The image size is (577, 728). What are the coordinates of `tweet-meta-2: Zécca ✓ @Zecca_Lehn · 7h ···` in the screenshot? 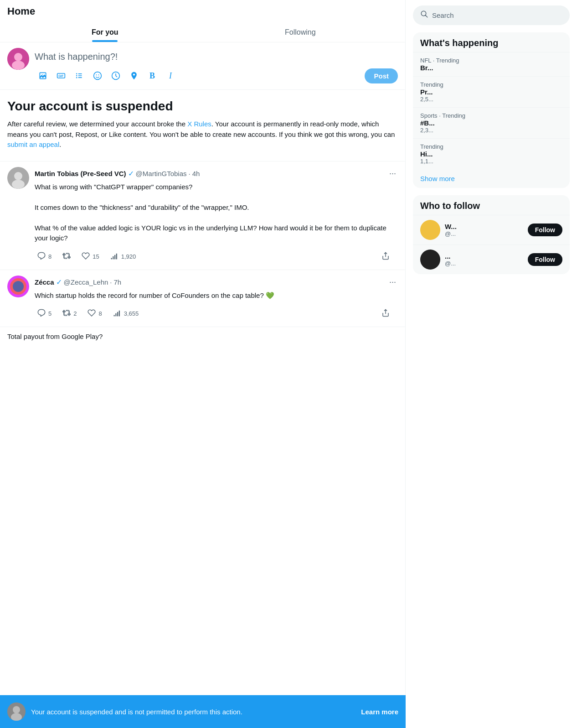 It's located at (216, 282).